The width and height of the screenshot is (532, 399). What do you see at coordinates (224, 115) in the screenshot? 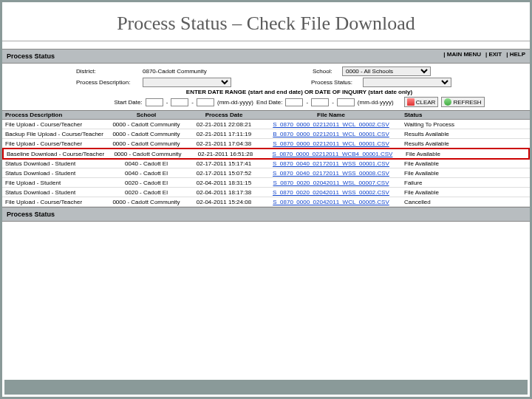
I see `col-process-date: Process Date` at bounding box center [224, 115].